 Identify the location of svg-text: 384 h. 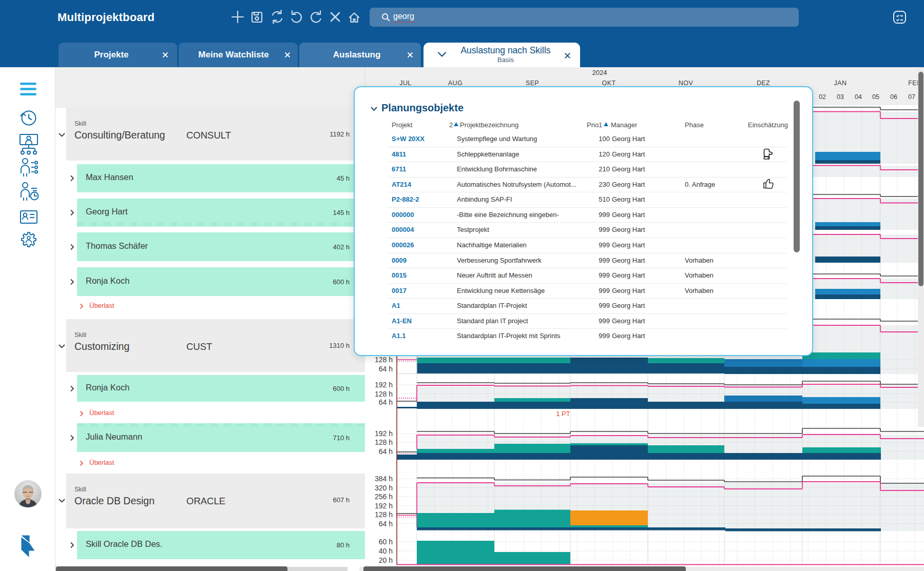
(384, 479).